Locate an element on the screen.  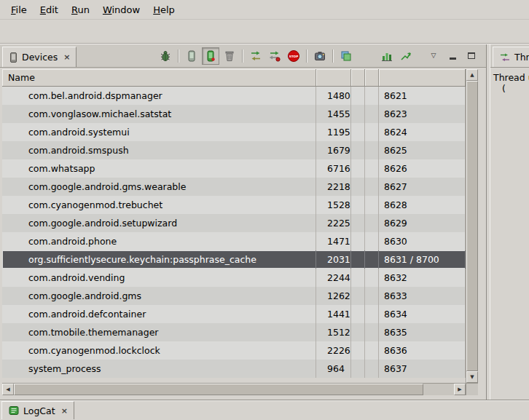
vertical-scroll-thumb is located at coordinates (472, 226).